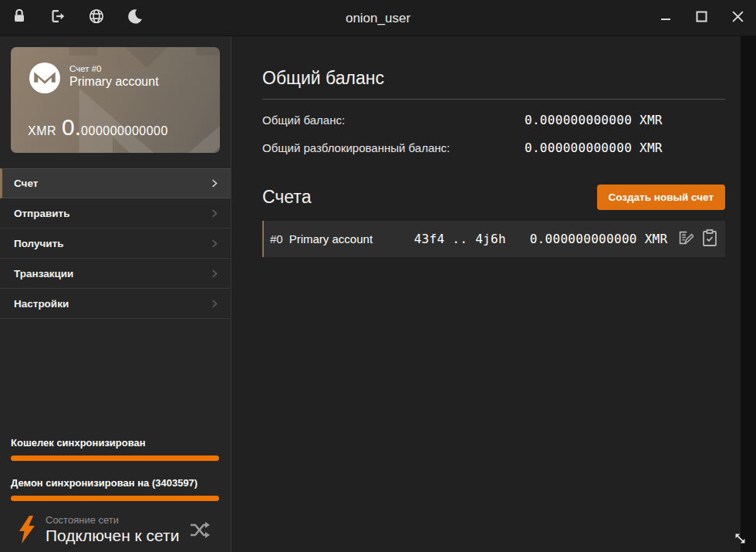 This screenshot has height=552, width=756. I want to click on wallet-sync-progressbar, so click(115, 459).